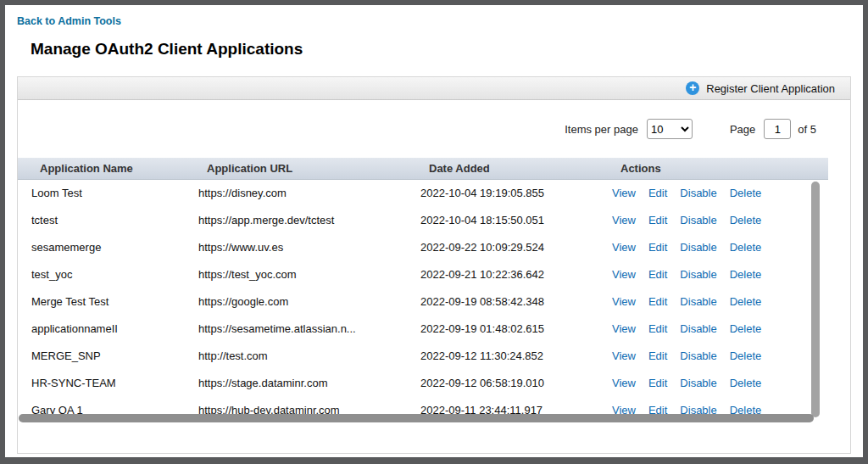 The width and height of the screenshot is (868, 464). I want to click on application-url-cell: http://test.com, so click(296, 356).